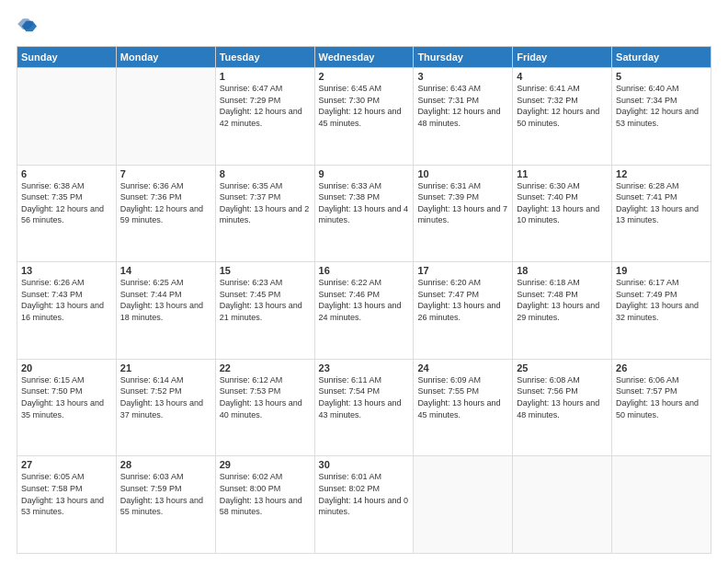 Image resolution: width=728 pixels, height=563 pixels. I want to click on calendar-cell: 9Sunrise: 6:33 AMSunset: 7:38 PMDaylight…, so click(364, 213).